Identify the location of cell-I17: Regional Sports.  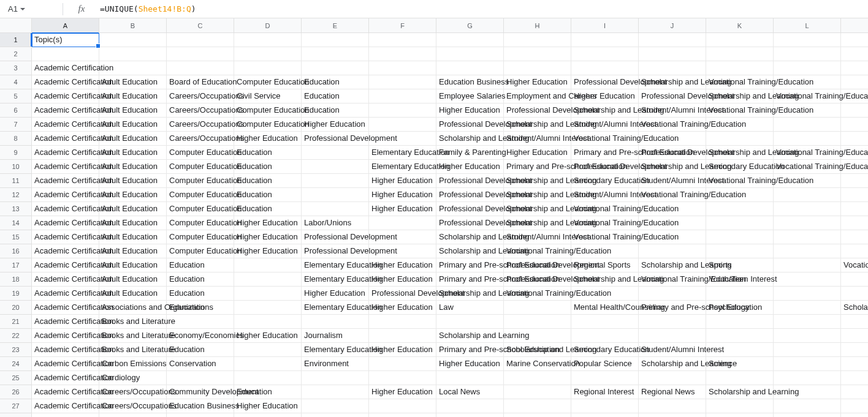
(605, 266).